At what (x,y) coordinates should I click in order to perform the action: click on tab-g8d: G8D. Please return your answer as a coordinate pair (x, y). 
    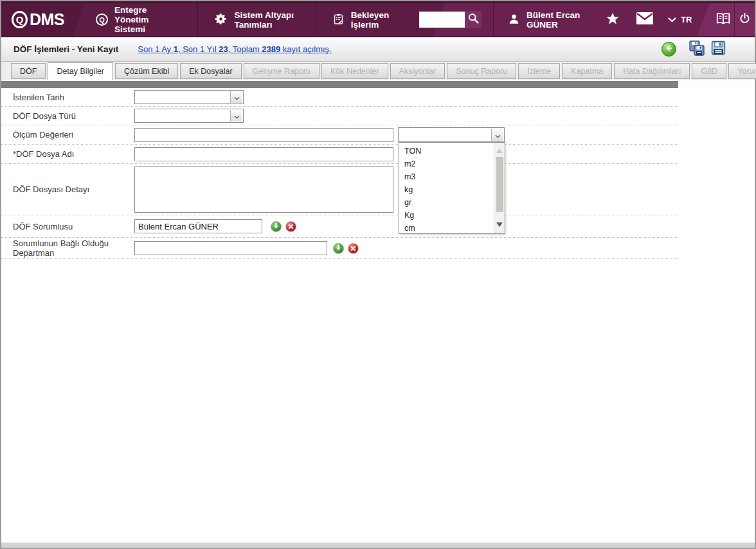
    Looking at the image, I should click on (709, 71).